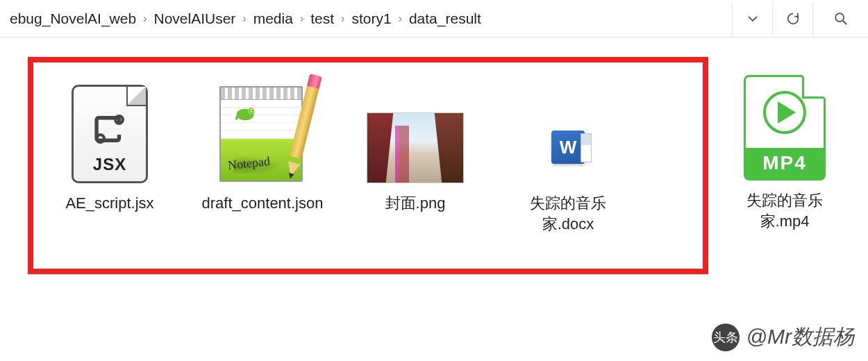 The image size is (868, 361). I want to click on watermark: 头条 @Mr数据杨, so click(783, 337).